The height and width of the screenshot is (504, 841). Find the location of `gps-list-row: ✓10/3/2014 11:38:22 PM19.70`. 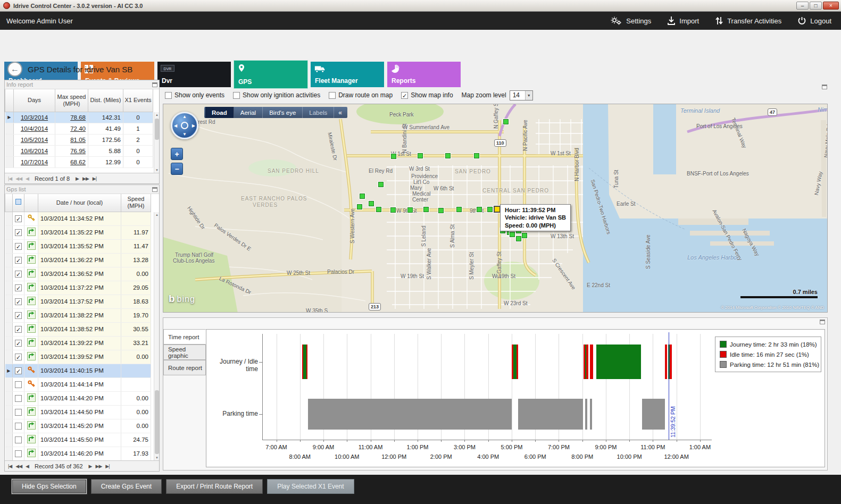

gps-list-row: ✓10/3/2014 11:38:22 PM19.70 is located at coordinates (78, 315).